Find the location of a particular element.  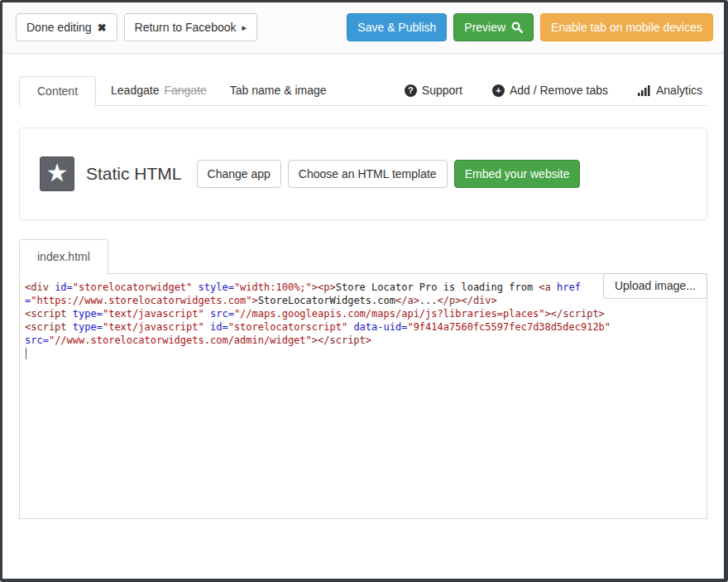

plus-circle-icon: + is located at coordinates (498, 91).